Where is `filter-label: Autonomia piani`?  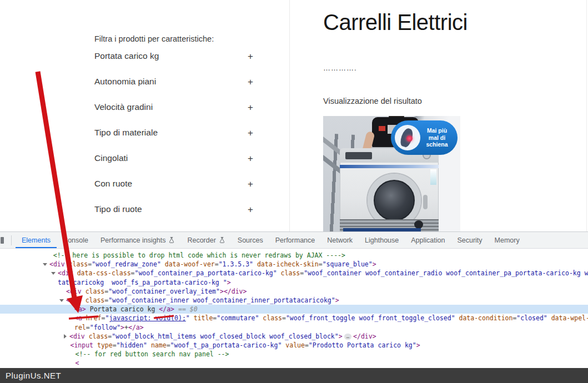 filter-label: Autonomia piani is located at coordinates (125, 82).